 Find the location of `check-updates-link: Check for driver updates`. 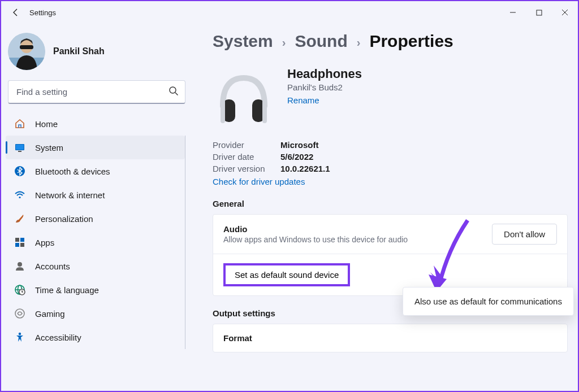

check-updates-link: Check for driver updates is located at coordinates (390, 182).